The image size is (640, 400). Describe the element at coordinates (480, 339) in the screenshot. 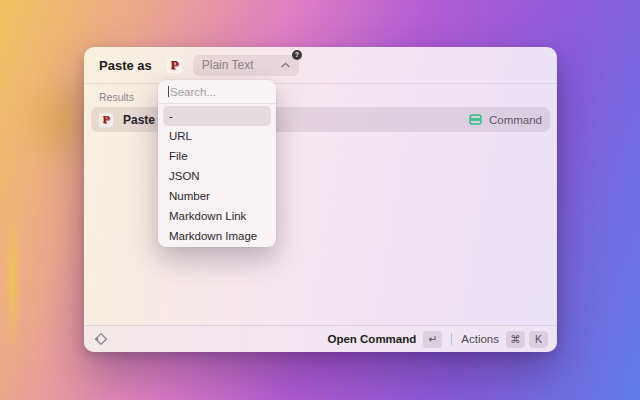

I see `actions-label: Actions` at that location.